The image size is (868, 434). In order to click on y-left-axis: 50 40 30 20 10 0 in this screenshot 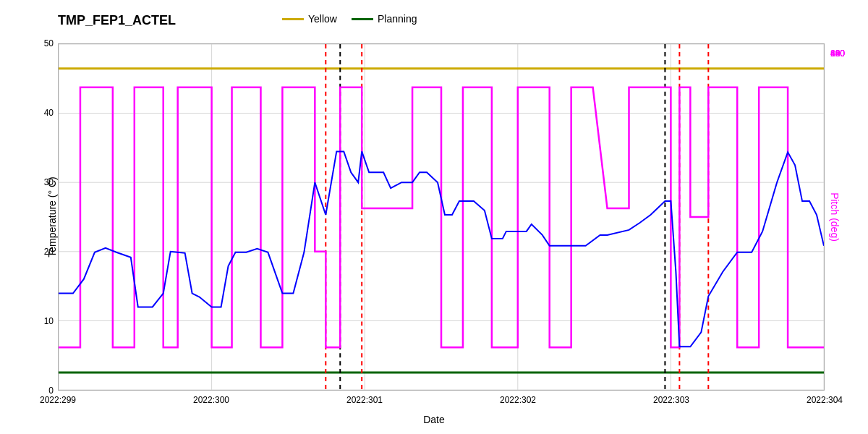, I will do `click(39, 217)`.